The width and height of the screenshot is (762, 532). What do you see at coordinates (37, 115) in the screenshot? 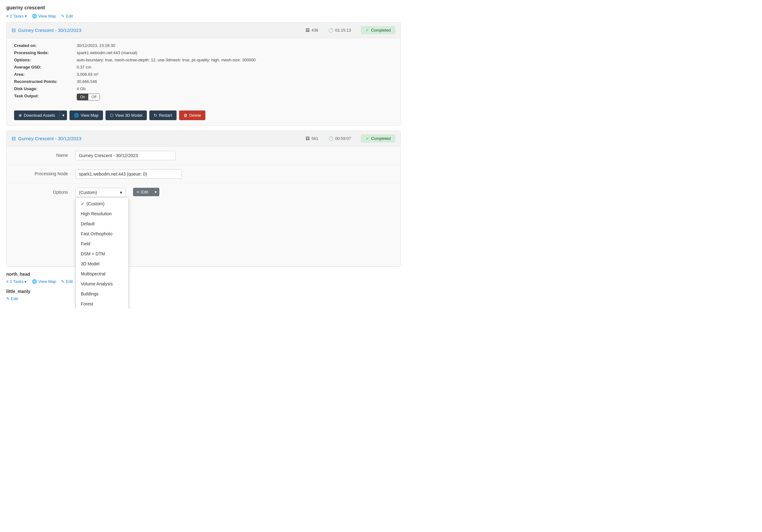
I see `download-assets-button: ⊕ Download Assets` at bounding box center [37, 115].